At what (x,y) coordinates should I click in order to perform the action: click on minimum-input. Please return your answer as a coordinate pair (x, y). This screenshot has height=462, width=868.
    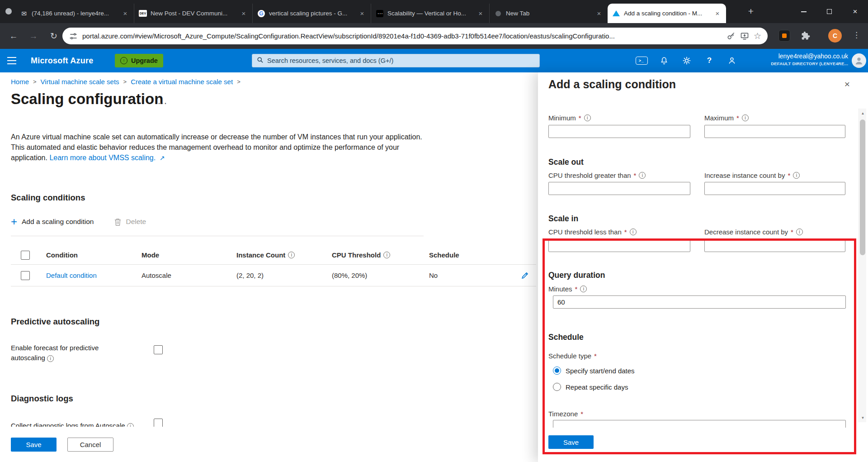
    Looking at the image, I should click on (619, 131).